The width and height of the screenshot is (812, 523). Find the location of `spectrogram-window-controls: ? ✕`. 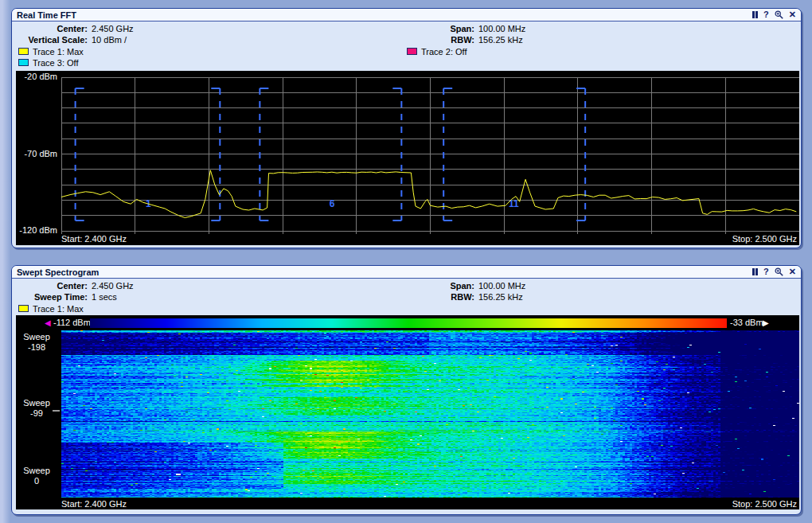

spectrogram-window-controls: ? ✕ is located at coordinates (774, 272).